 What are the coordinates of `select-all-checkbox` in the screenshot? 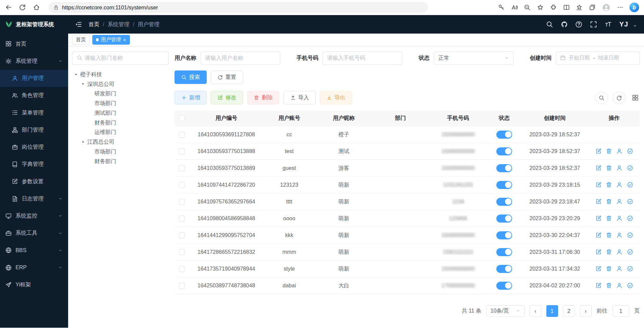 It's located at (182, 118).